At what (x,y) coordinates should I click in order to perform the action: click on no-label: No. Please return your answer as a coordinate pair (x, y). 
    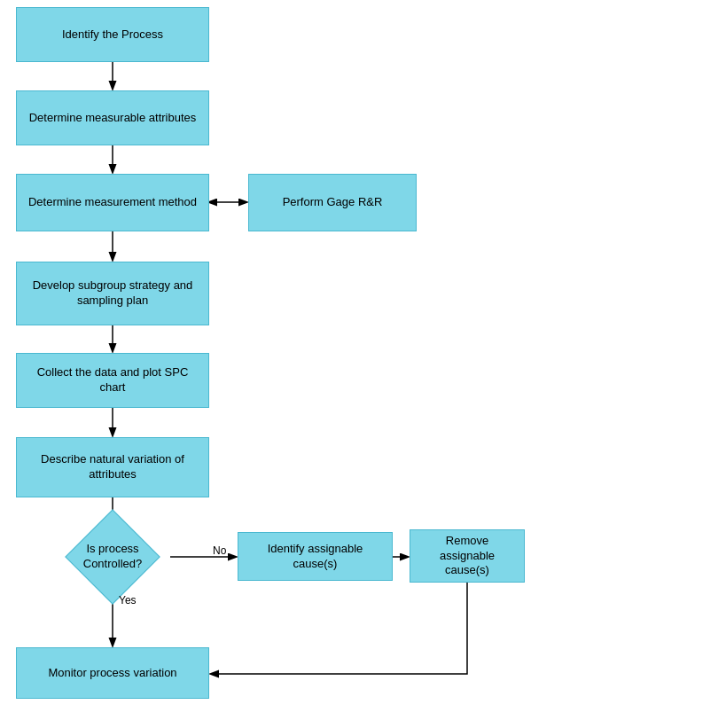
    Looking at the image, I should click on (220, 551).